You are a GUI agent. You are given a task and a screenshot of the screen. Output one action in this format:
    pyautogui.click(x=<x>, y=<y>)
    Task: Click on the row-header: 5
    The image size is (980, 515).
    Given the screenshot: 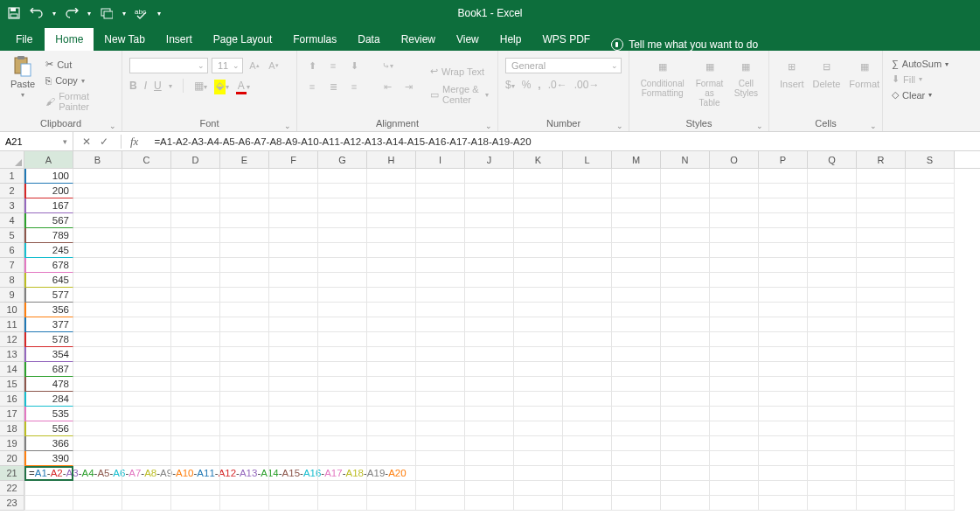 What is the action you would take?
    pyautogui.click(x=12, y=236)
    